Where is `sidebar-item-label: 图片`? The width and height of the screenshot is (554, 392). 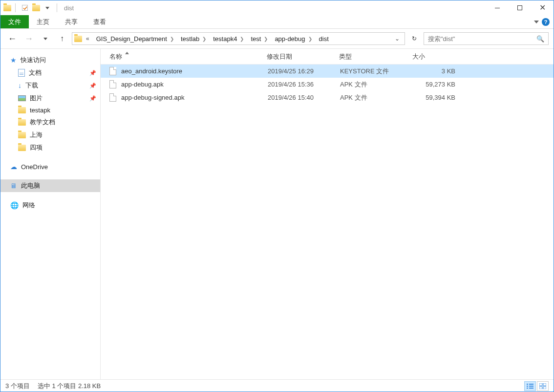 sidebar-item-label: 图片 is located at coordinates (36, 98).